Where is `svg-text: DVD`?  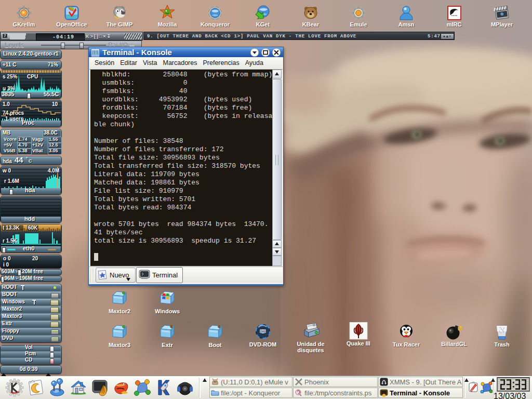
svg-text: DVD is located at coordinates (263, 331).